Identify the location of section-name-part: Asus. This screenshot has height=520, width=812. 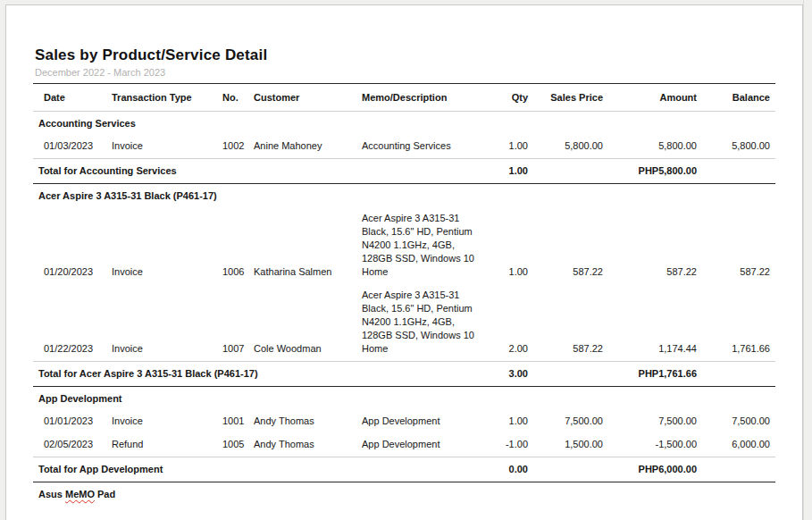
(52, 494).